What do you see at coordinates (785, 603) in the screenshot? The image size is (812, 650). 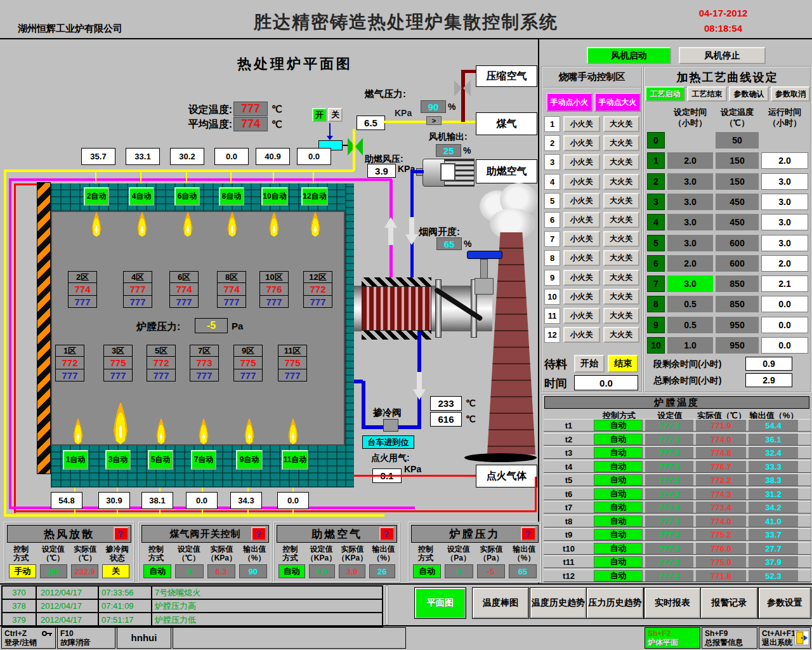 I see `nav-param-settings: 参数设置` at bounding box center [785, 603].